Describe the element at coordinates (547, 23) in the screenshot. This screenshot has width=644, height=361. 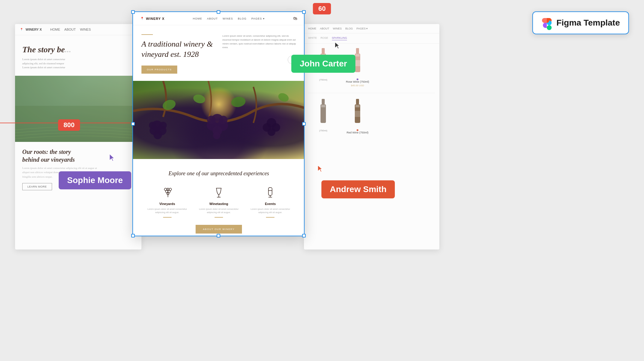
I see `figma-logo-svg` at that location.